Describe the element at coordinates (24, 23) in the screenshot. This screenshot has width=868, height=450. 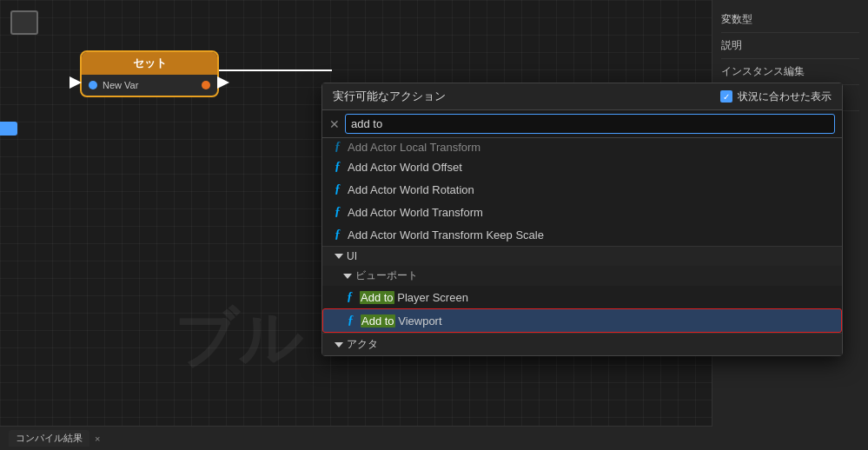
I see `monitor-icon` at that location.